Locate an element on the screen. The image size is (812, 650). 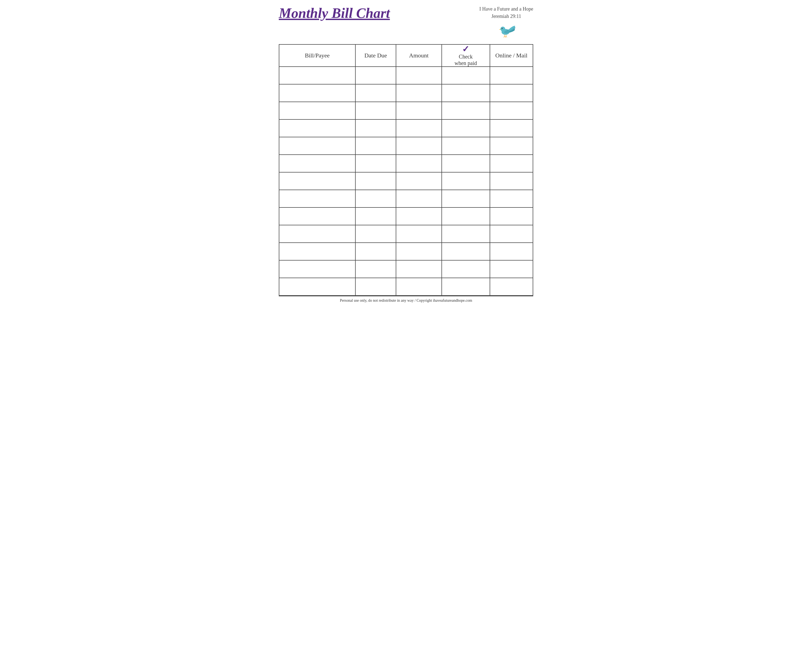
table-header-row: Bill/Payee Date Due Amount ✓ Check is located at coordinates (406, 56).